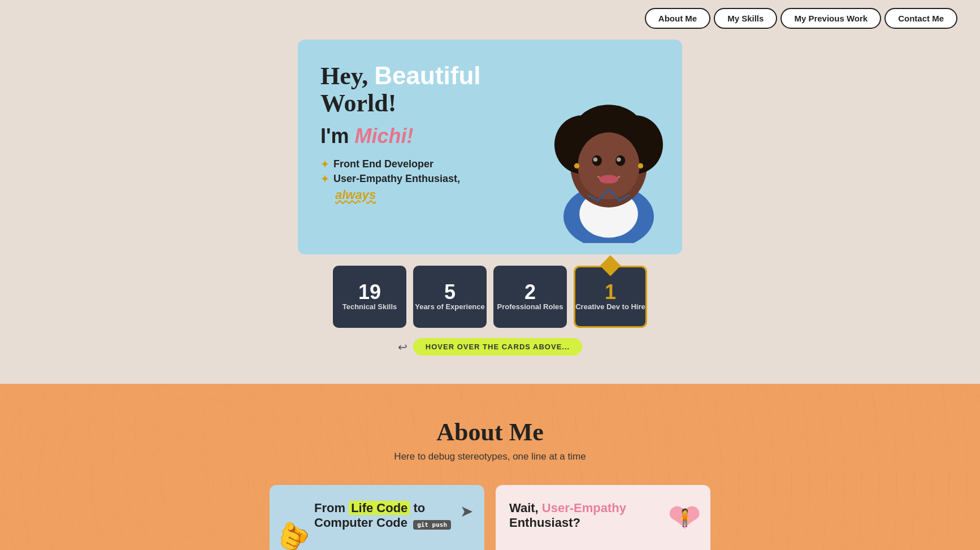  I want to click on from-text: From, so click(331, 508).